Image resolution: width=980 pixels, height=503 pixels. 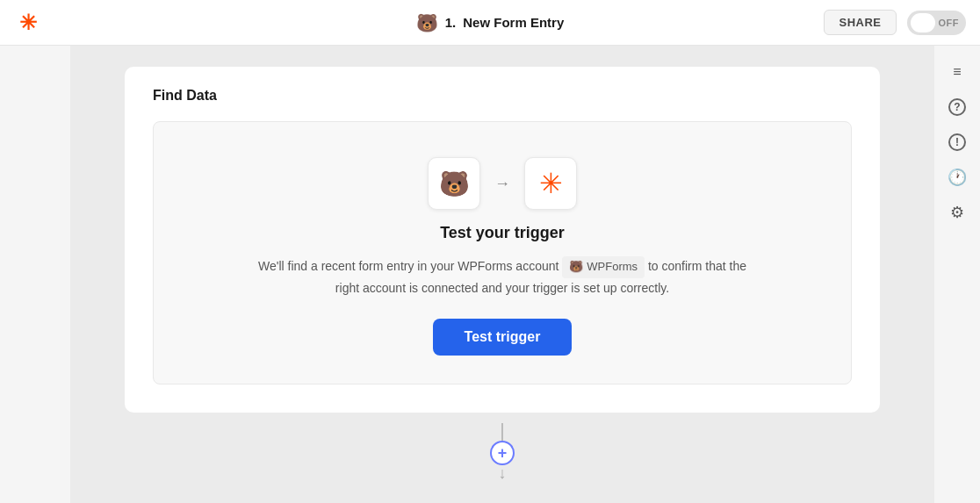 I want to click on test-trigger-button: Test trigger, so click(x=502, y=337).